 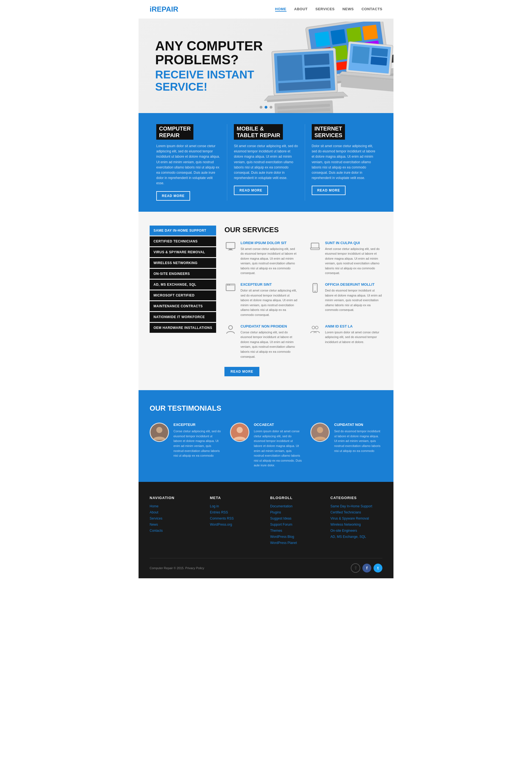 What do you see at coordinates (266, 530) in the screenshot?
I see `footer: NAVIGATION Home About Services News Cont…` at bounding box center [266, 530].